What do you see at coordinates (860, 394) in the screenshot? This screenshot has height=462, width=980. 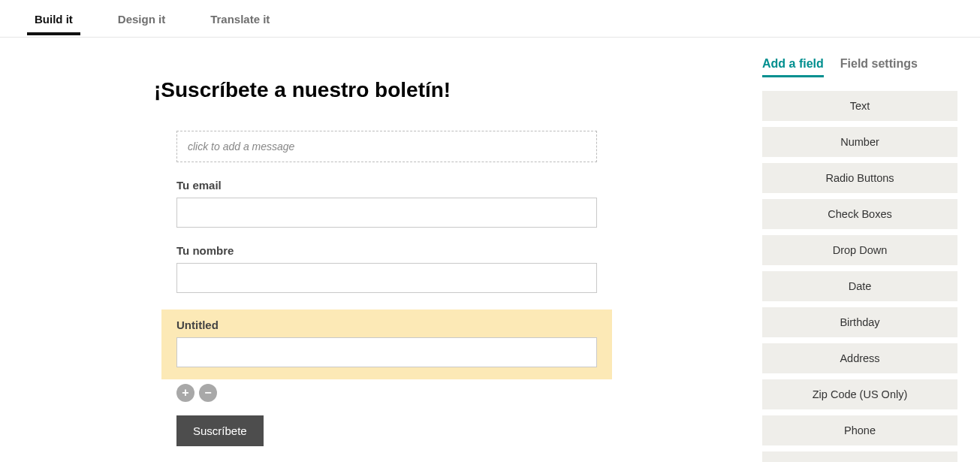 I see `field-type-zip-code: Zip Code (US Only)` at bounding box center [860, 394].